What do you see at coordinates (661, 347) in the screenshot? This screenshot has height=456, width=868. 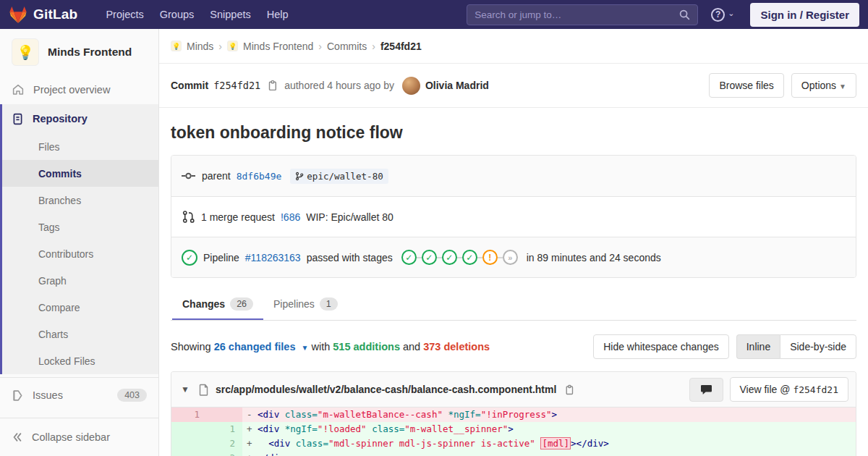 I see `hide-whitespace-button: Hide whitespace changes` at bounding box center [661, 347].